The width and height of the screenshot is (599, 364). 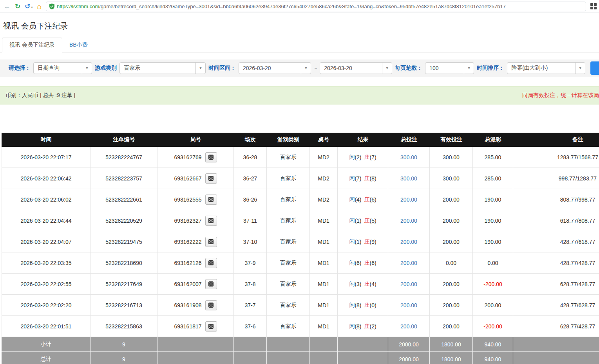 I want to click on header-remark: 备注, so click(x=556, y=140).